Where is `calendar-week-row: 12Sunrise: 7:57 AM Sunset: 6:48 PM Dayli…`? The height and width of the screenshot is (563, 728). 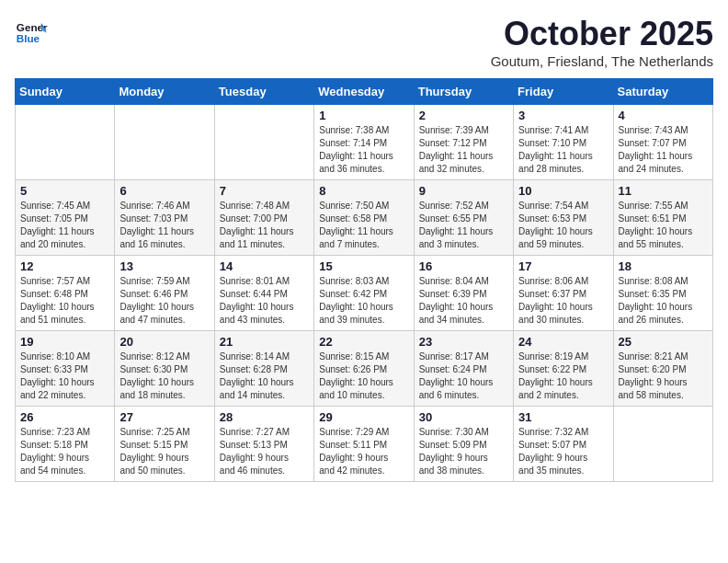 calendar-week-row: 12Sunrise: 7:57 AM Sunset: 6:48 PM Dayli… is located at coordinates (364, 293).